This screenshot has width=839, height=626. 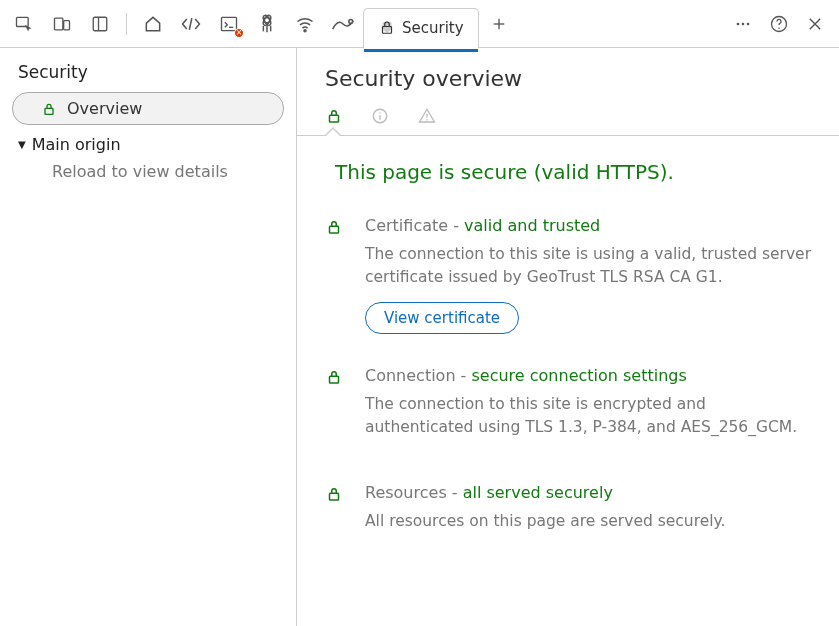 I want to click on secure-headline: This page is secure (valid HTTPS)., so click(x=573, y=172).